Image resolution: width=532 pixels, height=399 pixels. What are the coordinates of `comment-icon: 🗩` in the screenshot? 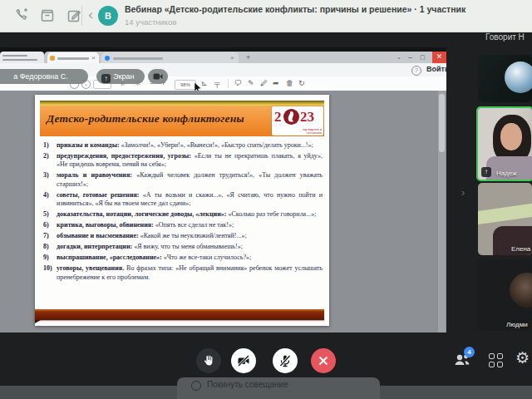 It's located at (238, 83).